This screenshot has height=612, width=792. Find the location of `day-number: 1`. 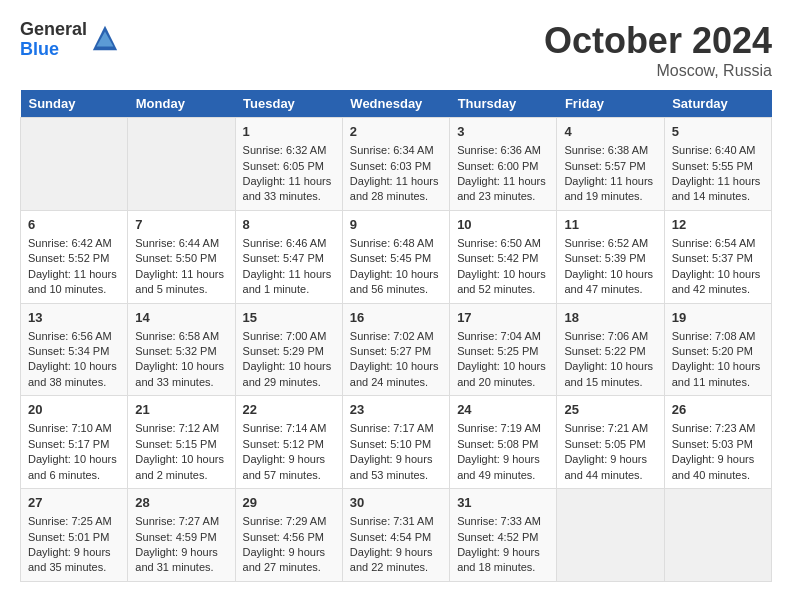

day-number: 1 is located at coordinates (289, 132).